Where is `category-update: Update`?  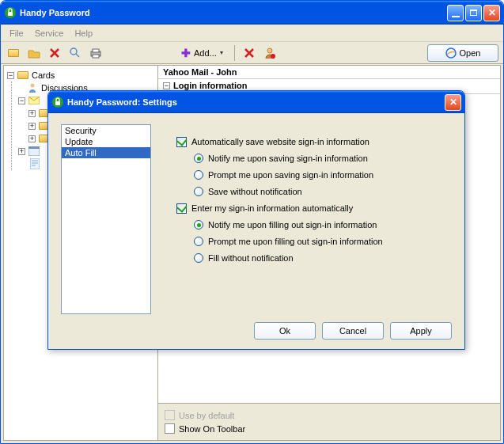
category-update: Update is located at coordinates (106, 142).